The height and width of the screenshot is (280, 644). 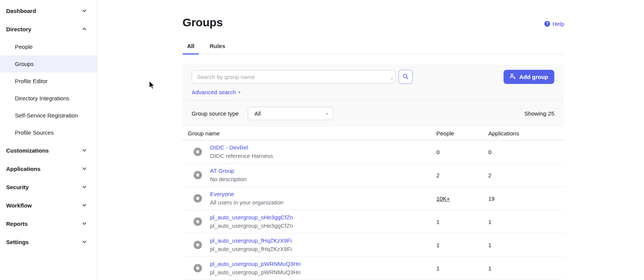 I want to click on sidebar-item-label: Settings, so click(x=18, y=242).